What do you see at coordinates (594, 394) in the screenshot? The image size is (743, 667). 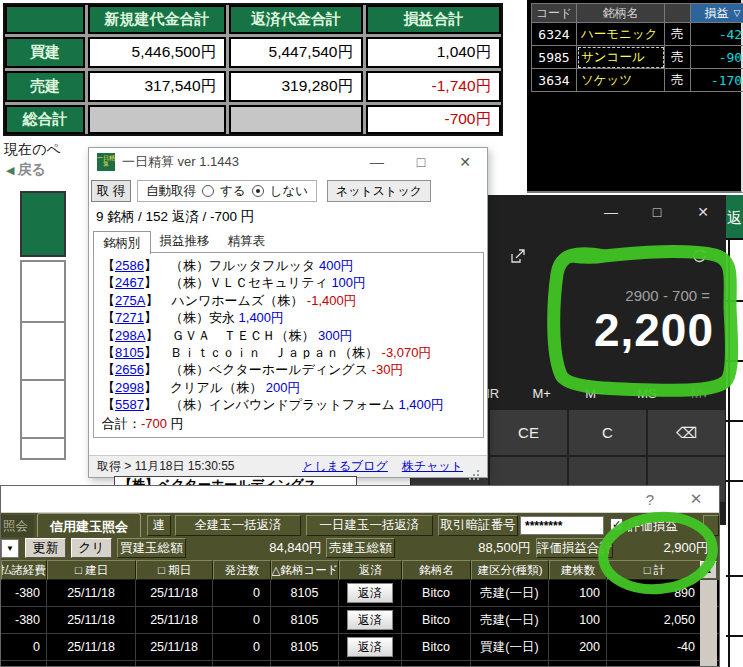 I see `memory-subtract-button: M−` at bounding box center [594, 394].